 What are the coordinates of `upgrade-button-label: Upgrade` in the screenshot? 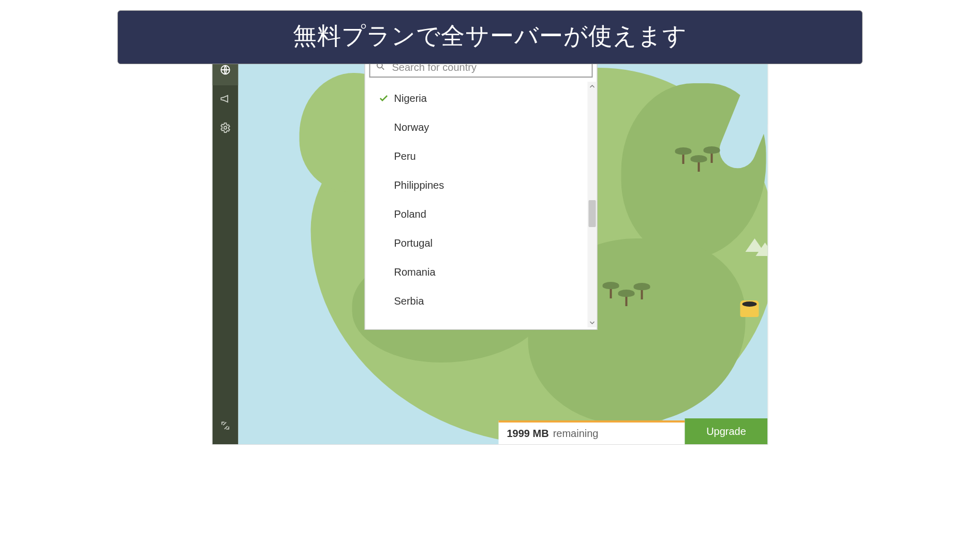 It's located at (726, 431).